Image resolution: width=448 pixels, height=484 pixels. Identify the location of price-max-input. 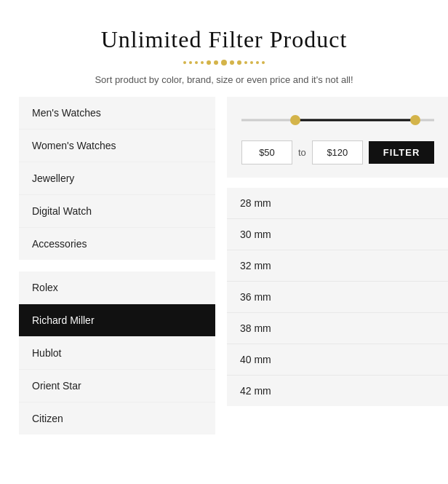
(337, 153).